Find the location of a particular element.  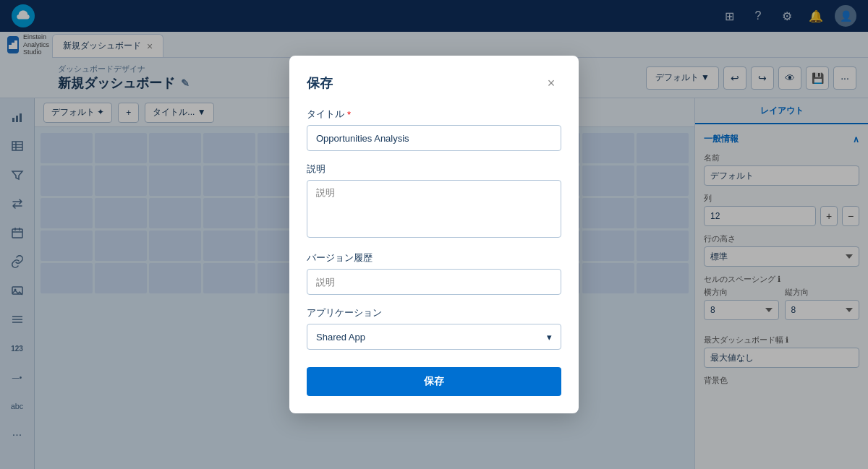

modal-app-value: Shared App is located at coordinates (341, 337).